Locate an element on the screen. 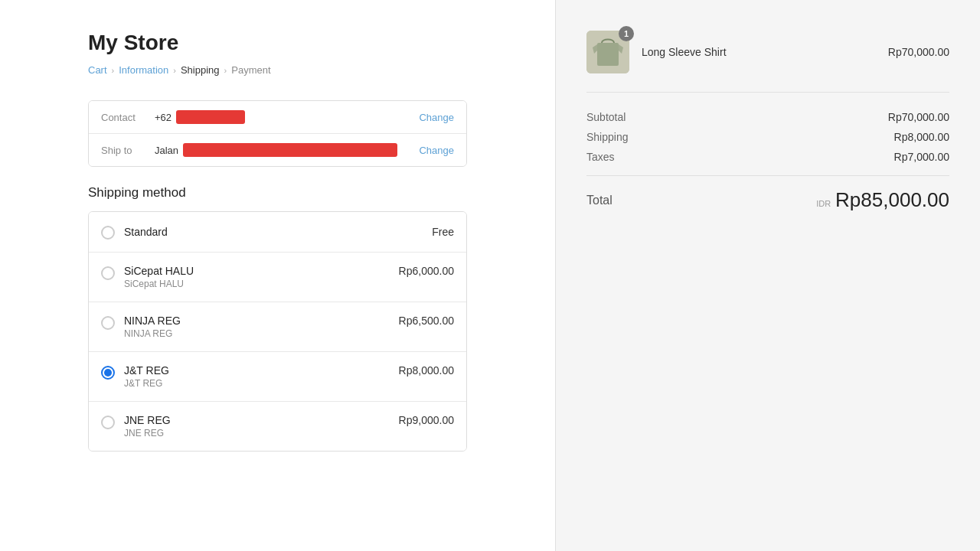  breadcrumb: Cart › Information › Shipping › Payment is located at coordinates (277, 70).